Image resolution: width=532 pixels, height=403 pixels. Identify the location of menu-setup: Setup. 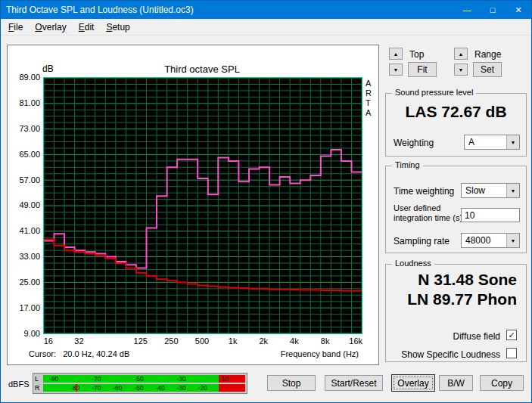
(118, 27).